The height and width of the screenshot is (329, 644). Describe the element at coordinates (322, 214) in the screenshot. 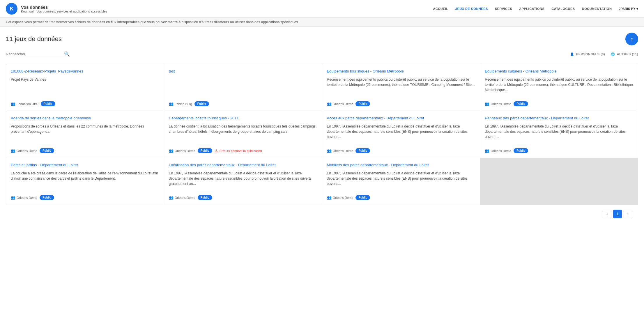

I see `pagination: ‹ 1 ›` at that location.